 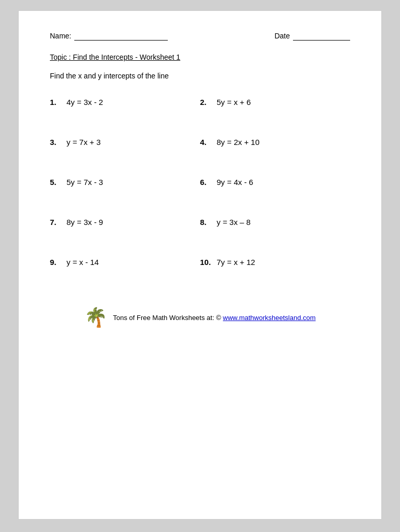 I want to click on date-field: Date, so click(x=312, y=36).